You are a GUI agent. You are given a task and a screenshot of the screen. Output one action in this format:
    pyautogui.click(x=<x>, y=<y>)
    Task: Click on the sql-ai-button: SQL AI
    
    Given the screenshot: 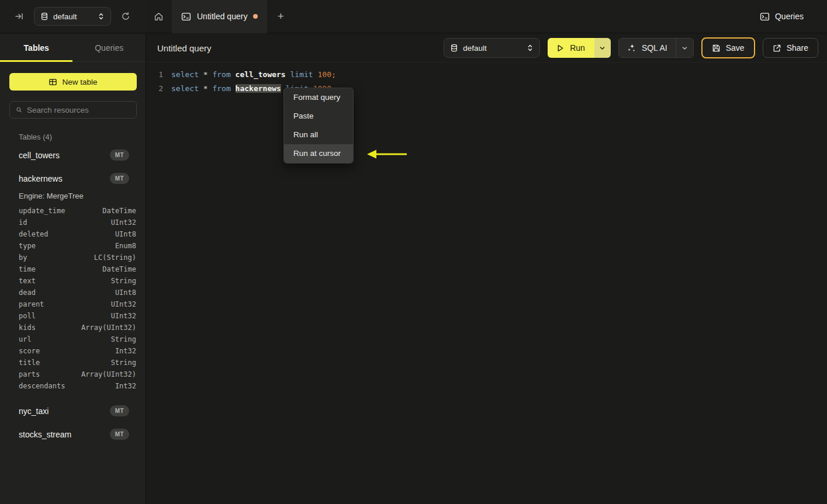 What is the action you would take?
    pyautogui.click(x=648, y=48)
    